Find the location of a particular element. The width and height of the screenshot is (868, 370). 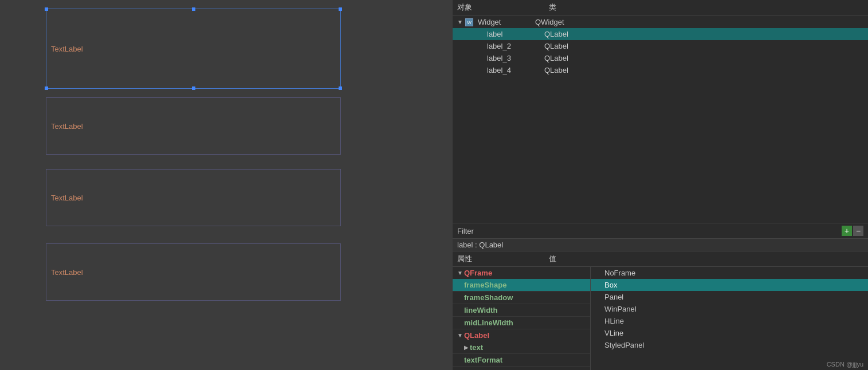

props-row-textFormat: textFormat is located at coordinates (521, 360).